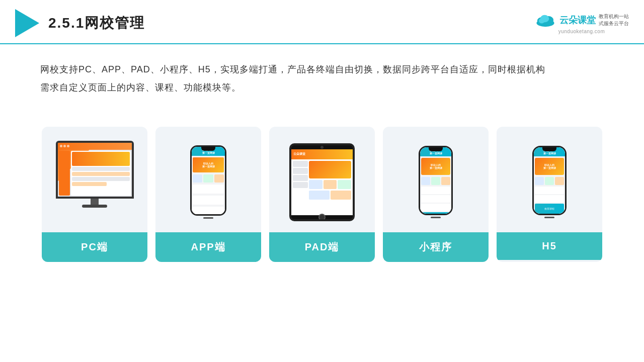  Describe the element at coordinates (95, 194) in the screenshot. I see `pc-card: PC端` at that location.